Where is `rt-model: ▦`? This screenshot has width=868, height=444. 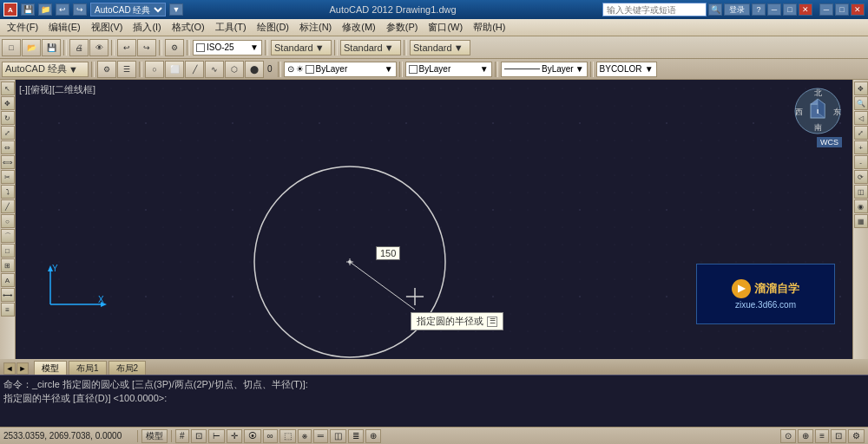 rt-model: ▦ is located at coordinates (861, 221).